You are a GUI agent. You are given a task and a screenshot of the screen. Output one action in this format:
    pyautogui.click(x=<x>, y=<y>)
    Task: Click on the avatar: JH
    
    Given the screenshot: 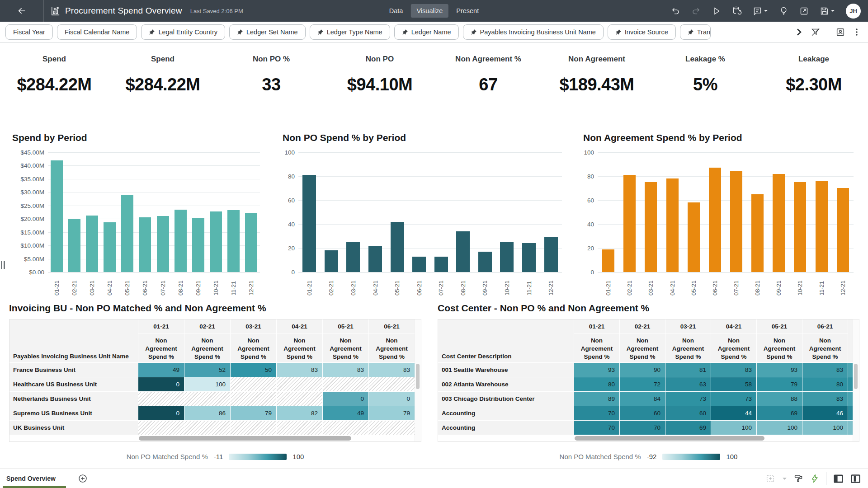 What is the action you would take?
    pyautogui.click(x=854, y=11)
    